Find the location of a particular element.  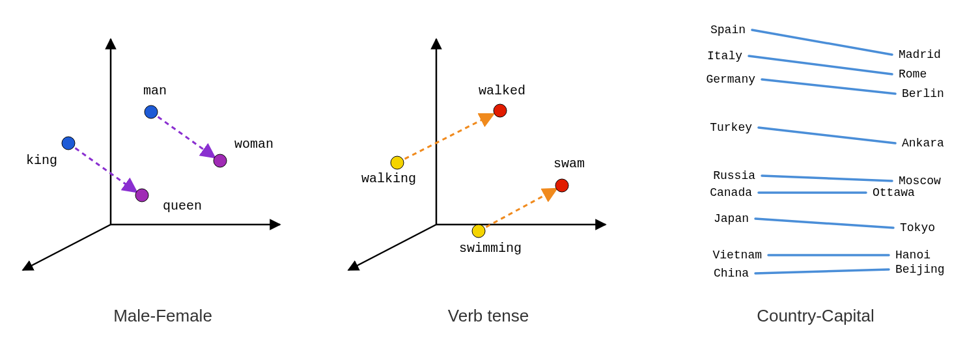

label-swimming: swimming is located at coordinates (490, 249).